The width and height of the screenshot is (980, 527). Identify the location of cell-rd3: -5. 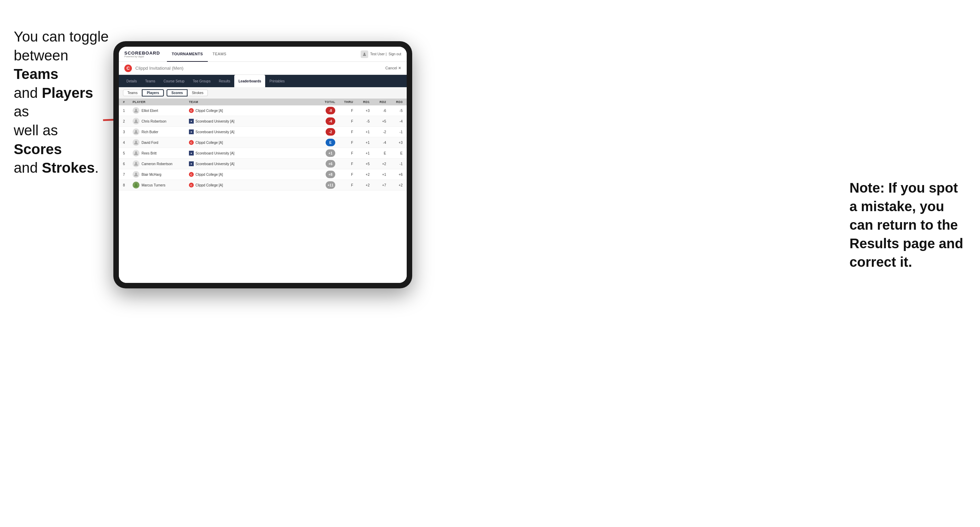
(395, 111).